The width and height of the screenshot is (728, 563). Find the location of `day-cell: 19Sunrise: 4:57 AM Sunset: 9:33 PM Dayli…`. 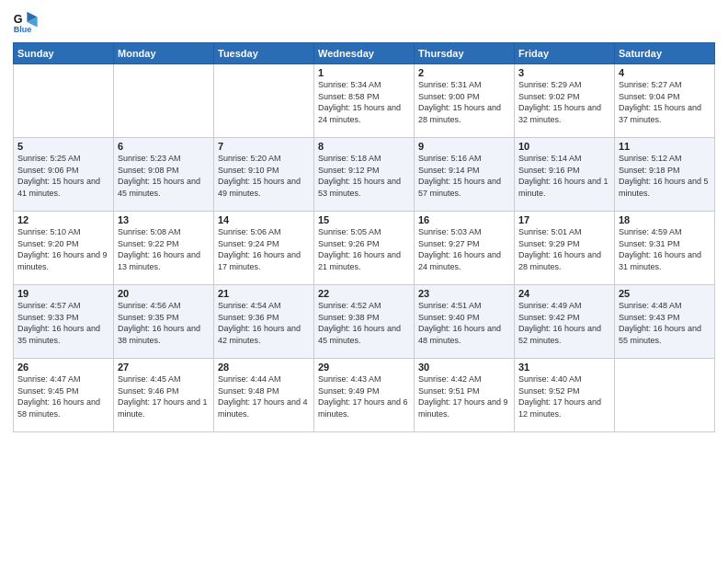

day-cell: 19Sunrise: 4:57 AM Sunset: 9:33 PM Dayli… is located at coordinates (64, 322).